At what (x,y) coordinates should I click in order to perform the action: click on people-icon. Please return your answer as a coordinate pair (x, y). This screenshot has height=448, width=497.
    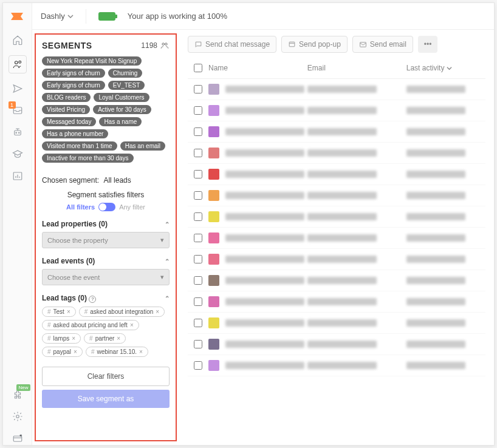
    Looking at the image, I should click on (18, 64).